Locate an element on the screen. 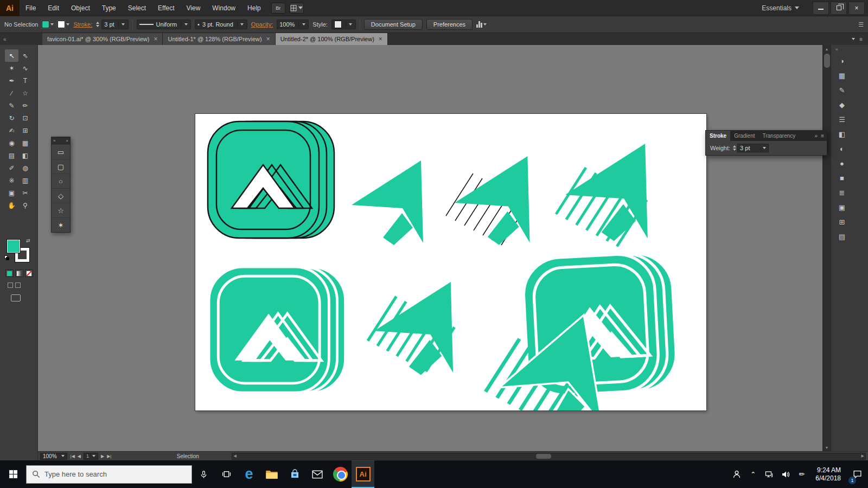 The height and width of the screenshot is (488, 868). artwork-cursor-arrow-black-hatch is located at coordinates (488, 201).